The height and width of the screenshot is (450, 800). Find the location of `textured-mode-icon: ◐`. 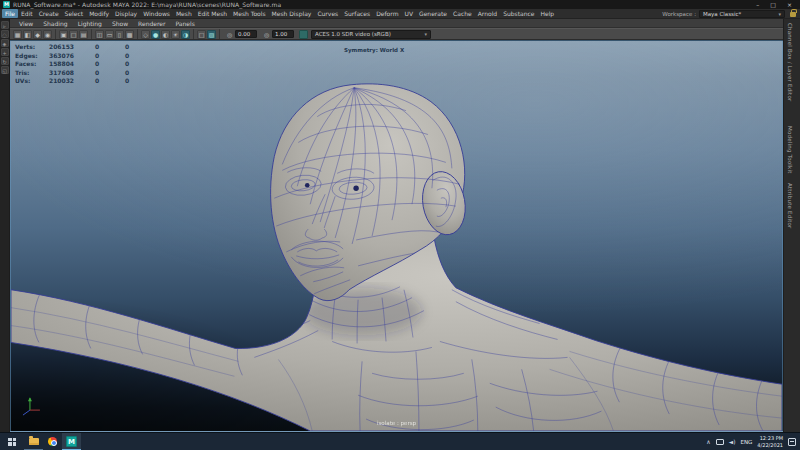

textured-mode-icon: ◐ is located at coordinates (166, 34).